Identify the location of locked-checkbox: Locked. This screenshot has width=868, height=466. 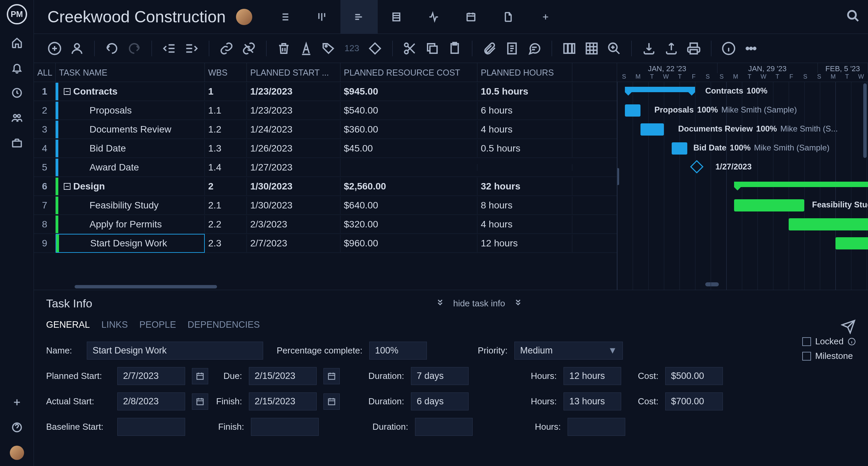
(829, 342).